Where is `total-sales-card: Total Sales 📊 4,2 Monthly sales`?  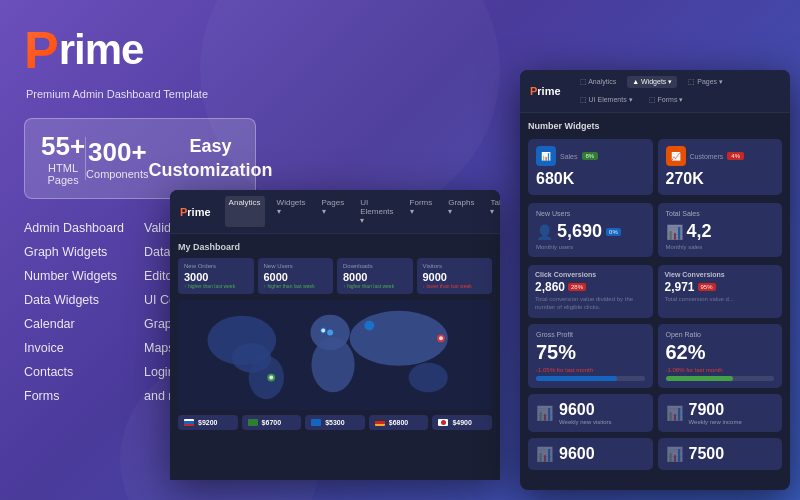 total-sales-card: Total Sales 📊 4,2 Monthly sales is located at coordinates (720, 230).